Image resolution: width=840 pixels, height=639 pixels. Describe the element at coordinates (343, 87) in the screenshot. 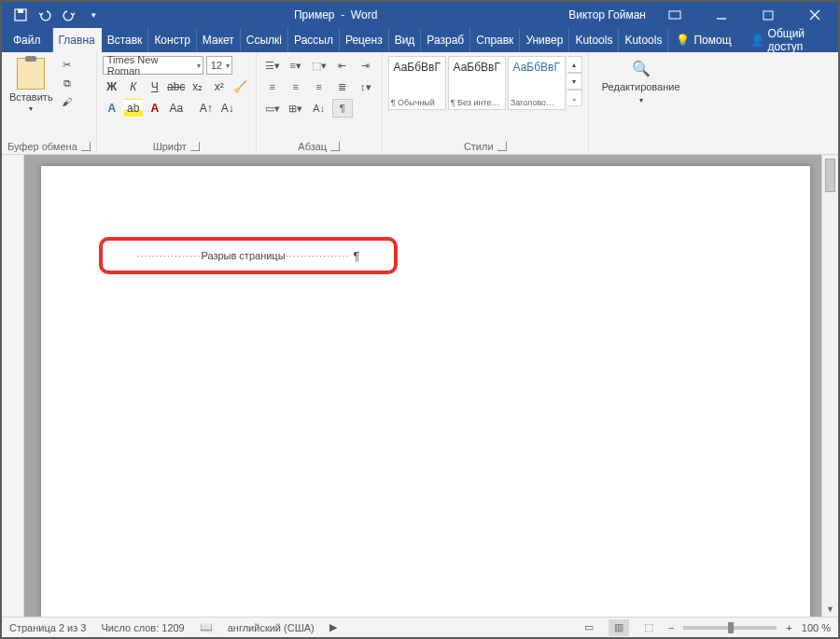

I see `justify-button: ≣` at that location.